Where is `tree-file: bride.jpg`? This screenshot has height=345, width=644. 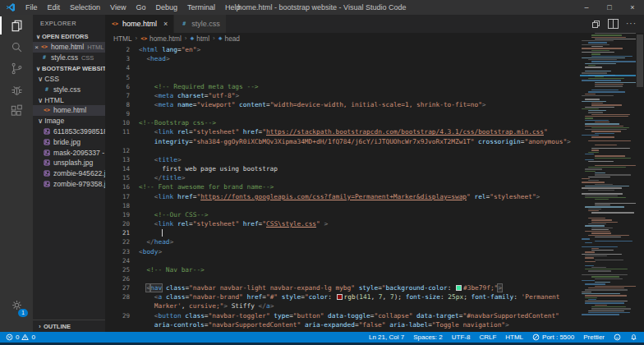 tree-file: bride.jpg is located at coordinates (69, 141).